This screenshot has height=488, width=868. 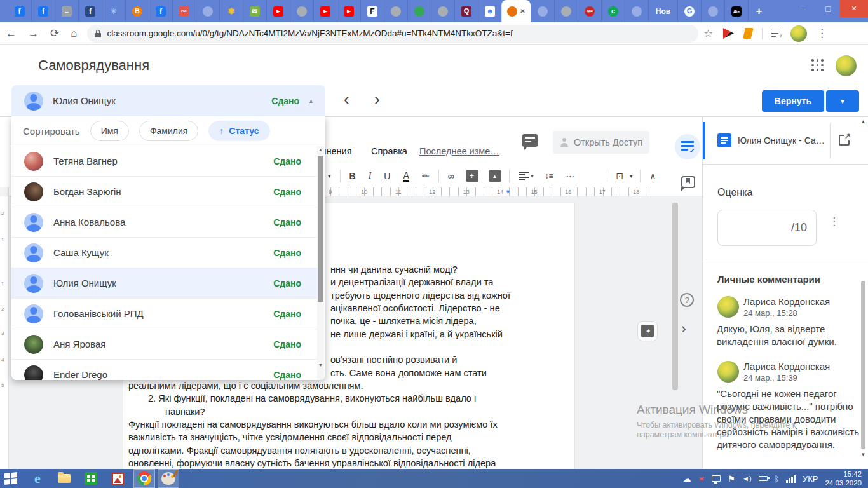 What do you see at coordinates (811, 479) in the screenshot?
I see `language-indicator: УКР` at bounding box center [811, 479].